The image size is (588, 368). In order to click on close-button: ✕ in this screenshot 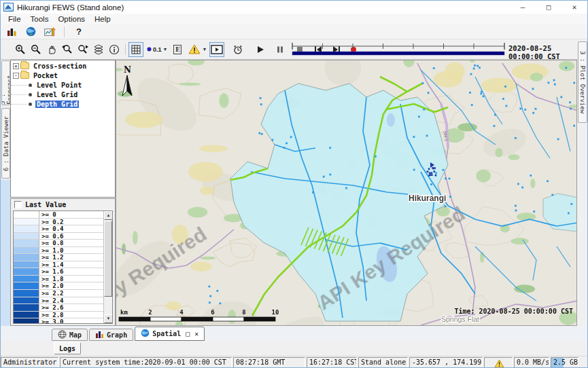, I will do `click(574, 7)`.